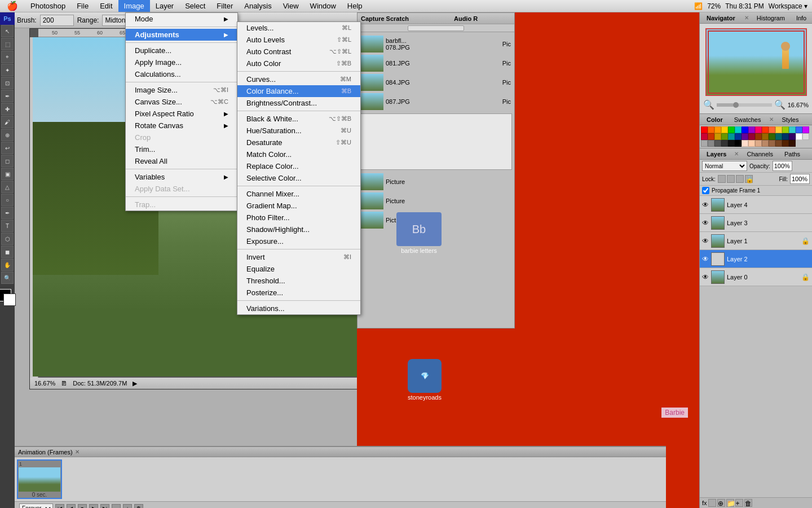 The image size is (812, 508). What do you see at coordinates (752, 130) in the screenshot?
I see `swatch-purple` at bounding box center [752, 130].